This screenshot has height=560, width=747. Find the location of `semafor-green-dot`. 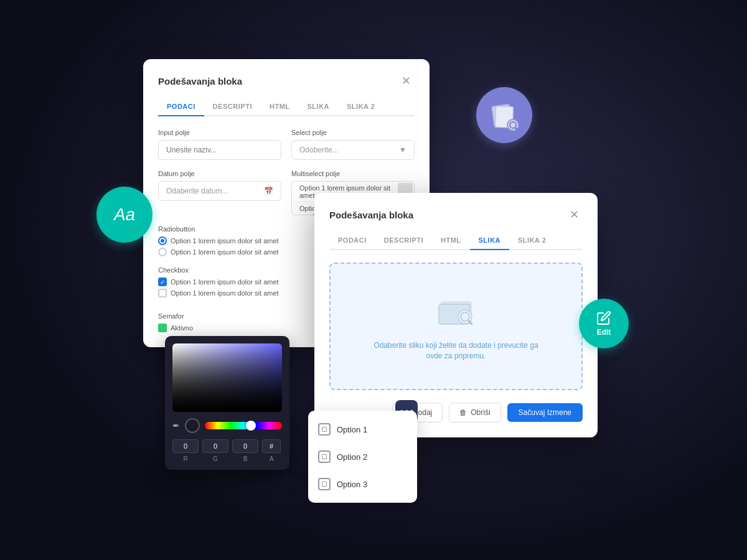

semafor-green-dot is located at coordinates (162, 328).